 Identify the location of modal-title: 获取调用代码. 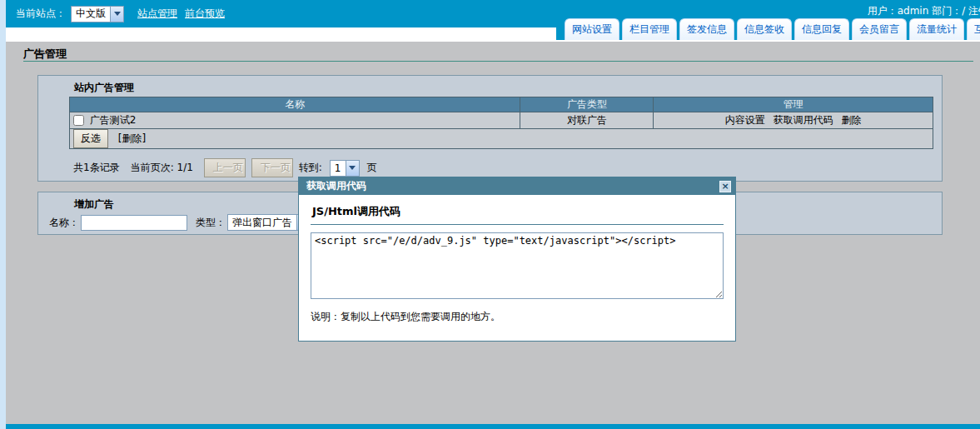
(336, 187).